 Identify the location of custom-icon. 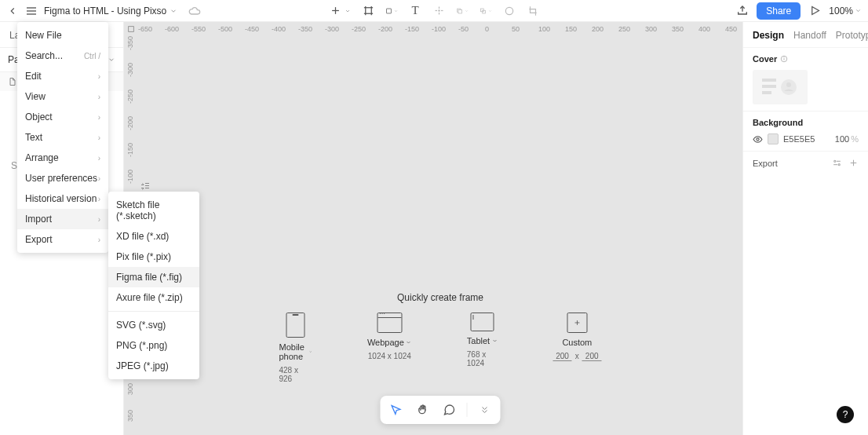
(577, 323).